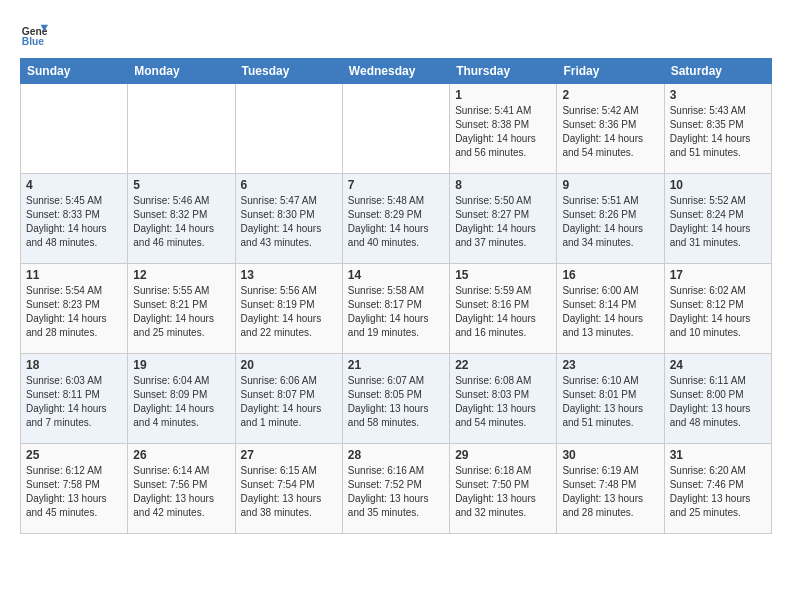 The height and width of the screenshot is (612, 792). I want to click on logo: General Blue, so click(34, 34).